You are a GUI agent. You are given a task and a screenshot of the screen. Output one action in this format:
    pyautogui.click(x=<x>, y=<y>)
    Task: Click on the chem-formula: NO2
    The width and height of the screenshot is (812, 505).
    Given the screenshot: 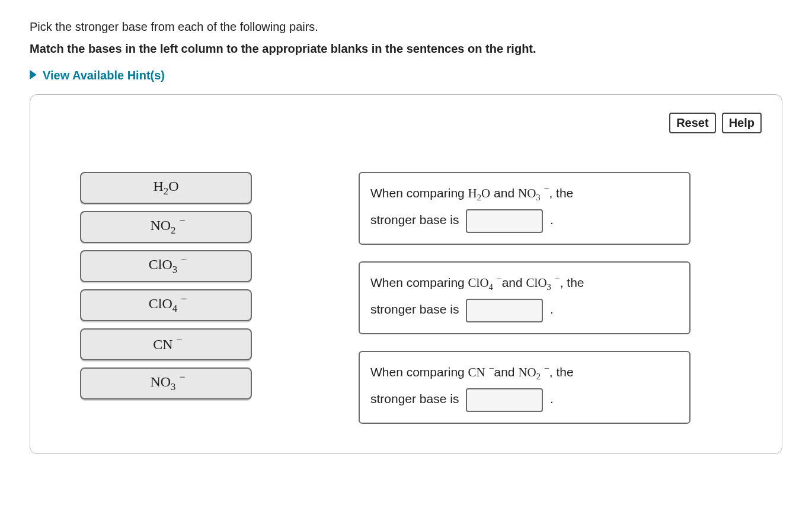 What is the action you would take?
    pyautogui.click(x=532, y=372)
    